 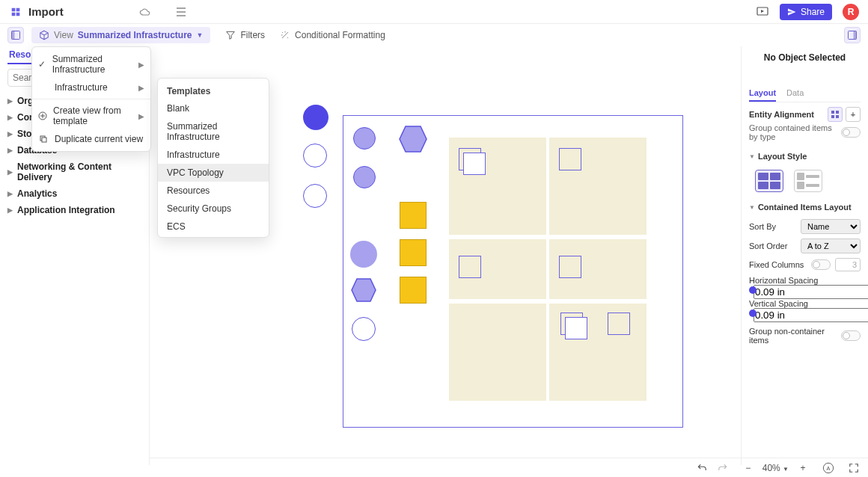 What do you see at coordinates (121, 35) in the screenshot?
I see `view-selector: View Summarized Infrastructure ▼` at bounding box center [121, 35].